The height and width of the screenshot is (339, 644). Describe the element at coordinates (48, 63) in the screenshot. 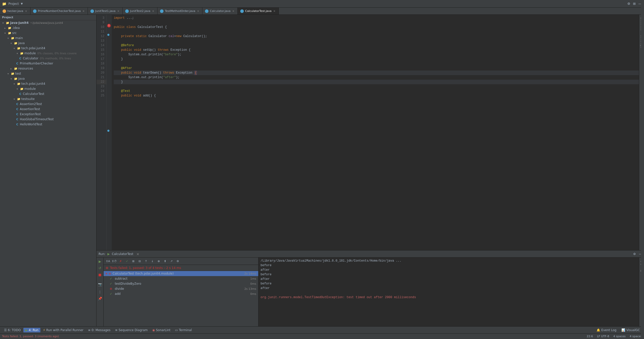

I see `tree-primenumber: C PrimeNumberChecker` at that location.